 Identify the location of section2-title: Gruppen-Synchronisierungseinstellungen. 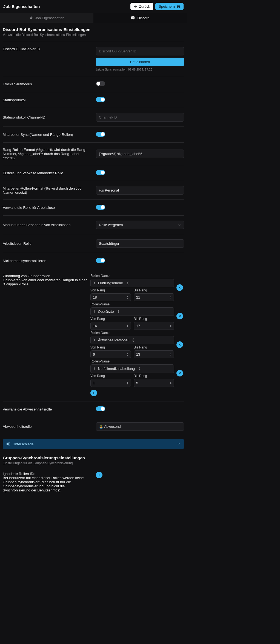
(93, 458).